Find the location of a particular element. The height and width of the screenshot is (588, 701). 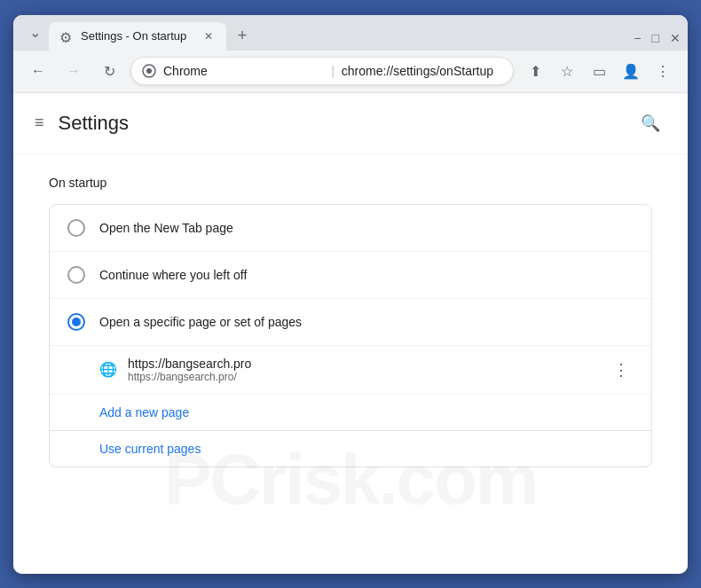

section-title: On startup is located at coordinates (350, 183).